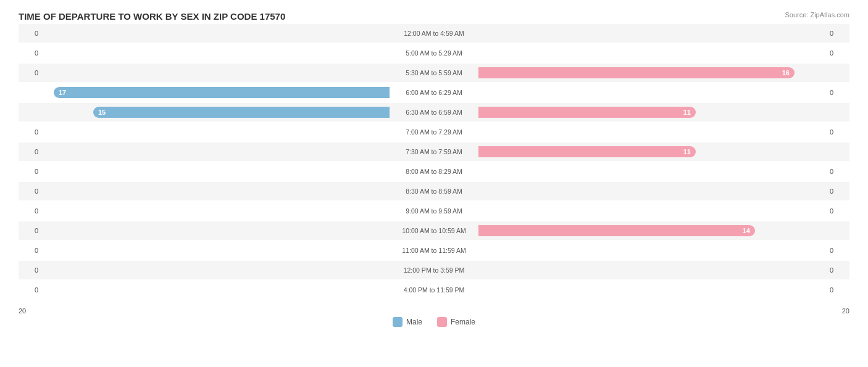  I want to click on bars-section: 5:00 AM to 5:29 AM, so click(434, 53).